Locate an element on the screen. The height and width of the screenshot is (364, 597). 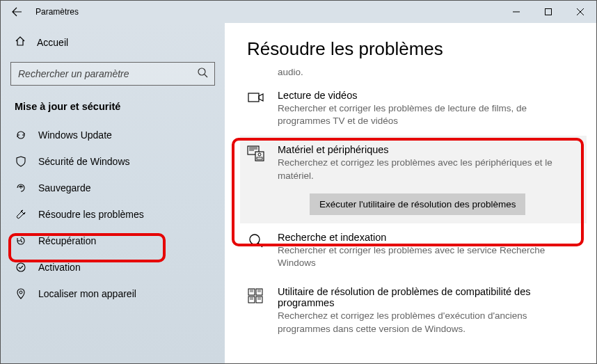
close-button is located at coordinates (580, 12).